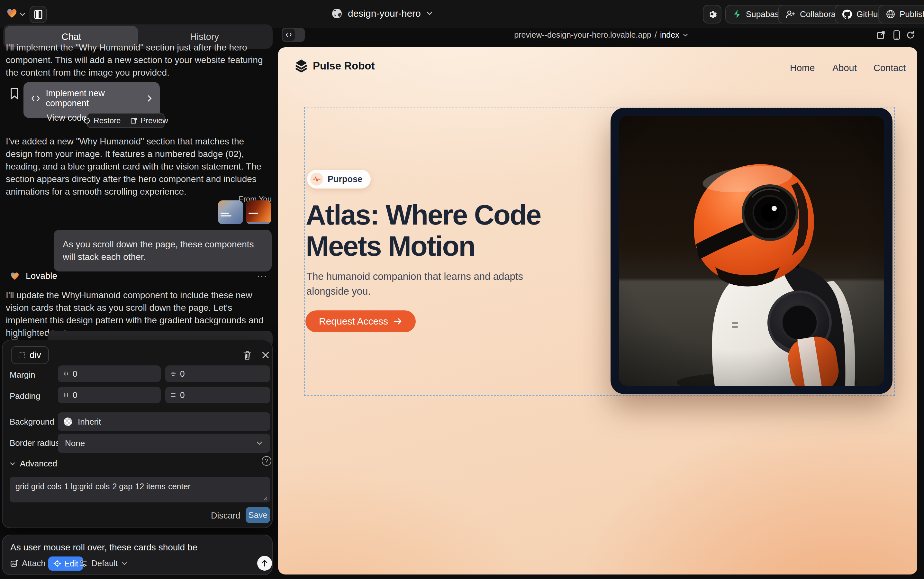 This screenshot has width=924, height=579. Describe the element at coordinates (460, 231) in the screenshot. I see `hero-heading: Atlas: Where Code Meets Motion` at that location.